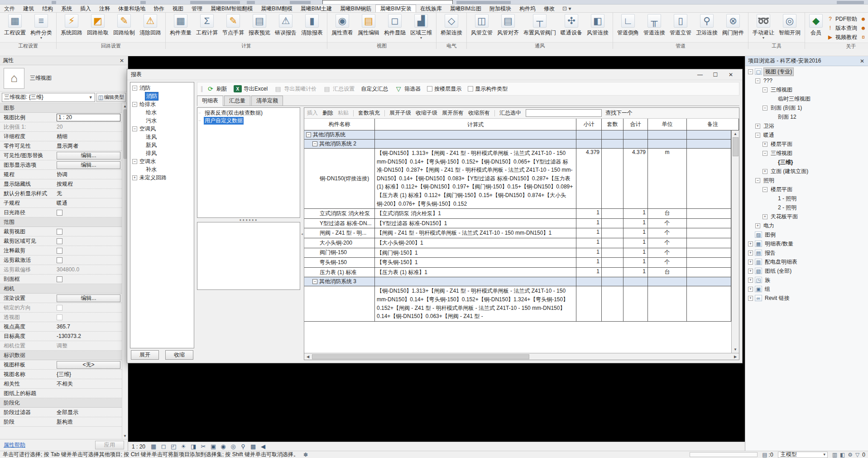 This screenshot has width=868, height=458. I want to click on scale-icon: ▦, so click(153, 447).